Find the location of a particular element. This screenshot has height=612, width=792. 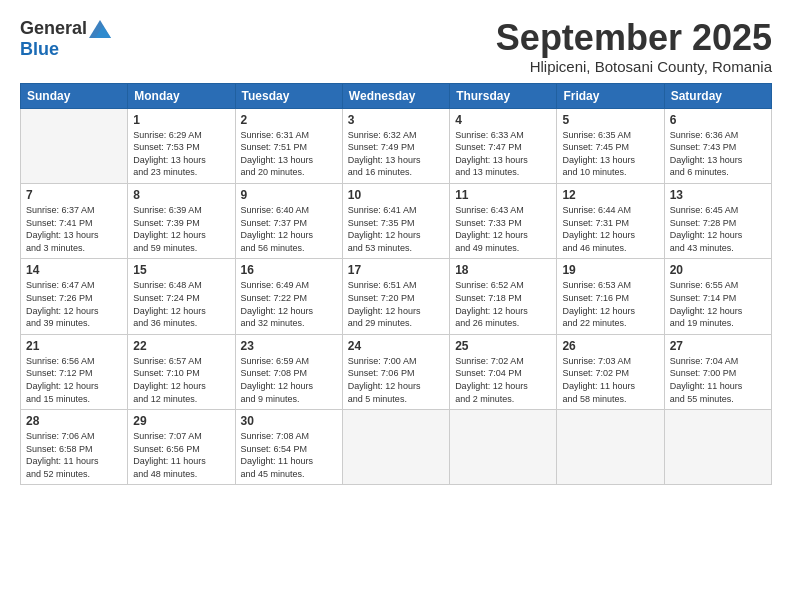

day-info: Sunrise: 6:53 AMSunset: 7:16 PMDaylight:… is located at coordinates (610, 304).